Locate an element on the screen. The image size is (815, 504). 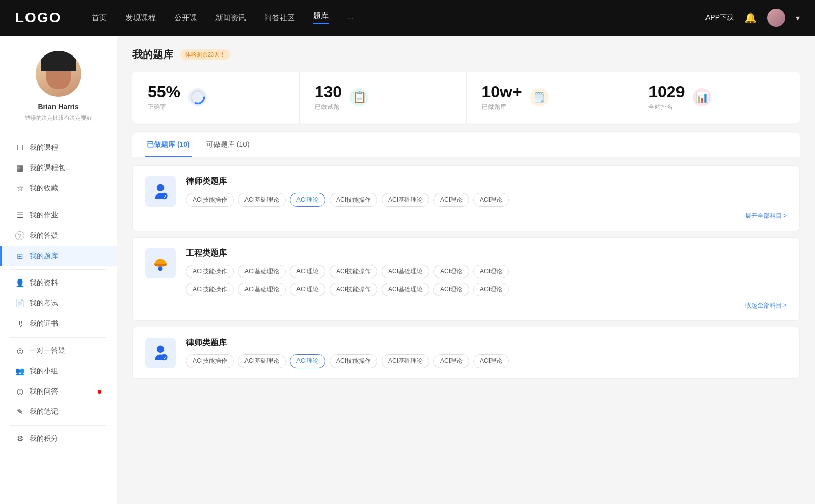
list-icon: ☰ is located at coordinates (20, 215).